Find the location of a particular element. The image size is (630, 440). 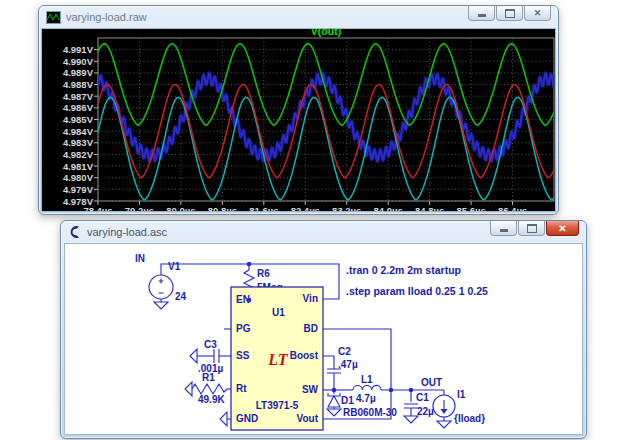

waveform-titlebar: varying-load.raw ✕ is located at coordinates (298, 17).